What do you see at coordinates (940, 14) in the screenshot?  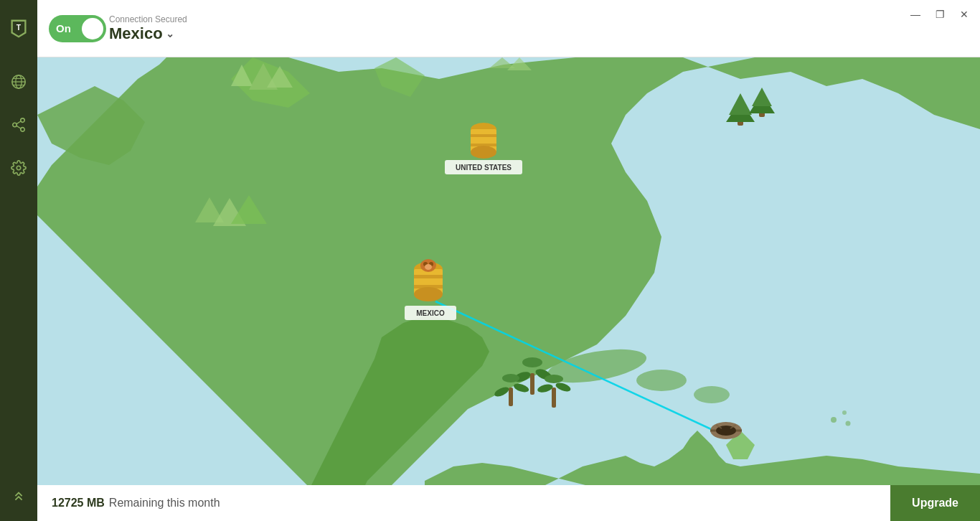 I see `titlebar-controls: — ❐ ✕` at bounding box center [940, 14].